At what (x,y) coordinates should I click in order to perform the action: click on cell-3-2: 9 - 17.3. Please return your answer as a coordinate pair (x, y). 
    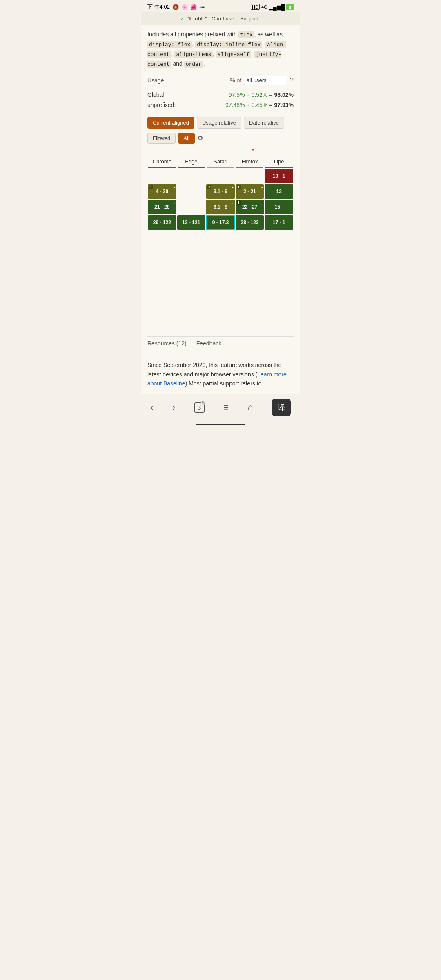
    Looking at the image, I should click on (220, 223).